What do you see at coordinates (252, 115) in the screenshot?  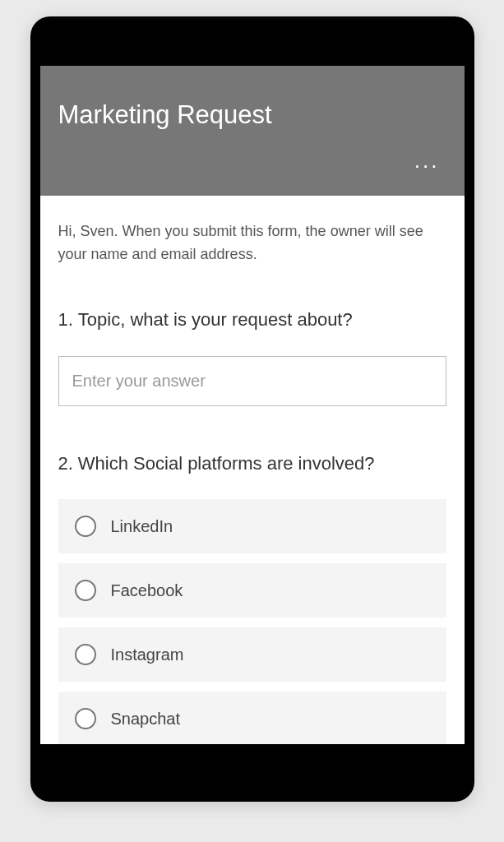 I see `form-title: Marketing Request` at bounding box center [252, 115].